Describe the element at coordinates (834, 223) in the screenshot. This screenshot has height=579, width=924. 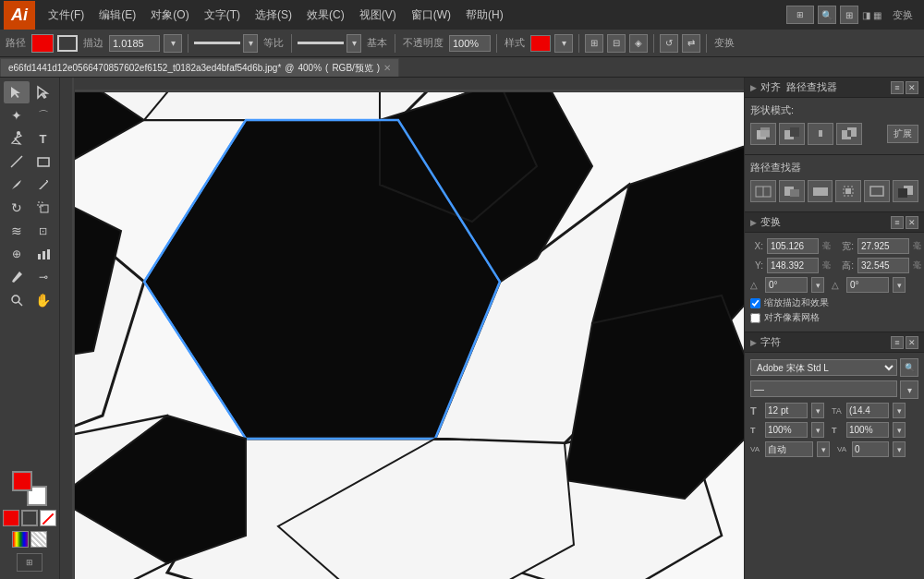
I see `transform-header: ▶ 变换 ≡ ✕` at that location.